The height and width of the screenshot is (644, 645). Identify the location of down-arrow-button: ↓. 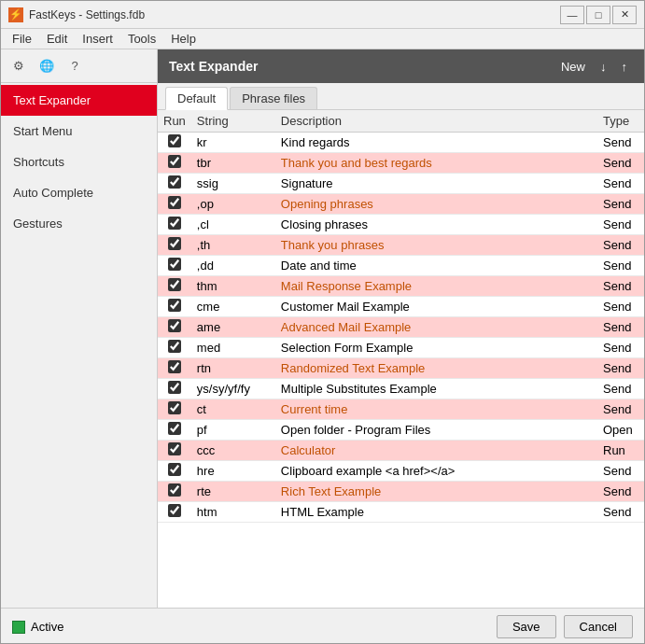
(603, 67).